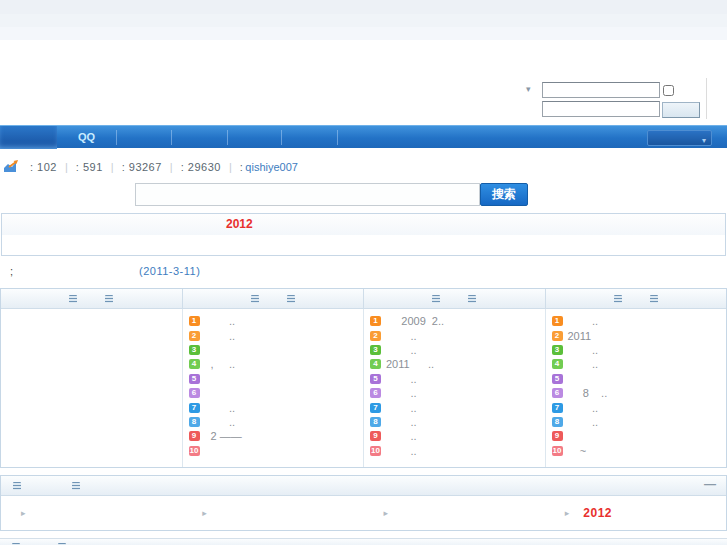  Describe the element at coordinates (680, 138) in the screenshot. I see `nav-dropdown: ▾` at that location.